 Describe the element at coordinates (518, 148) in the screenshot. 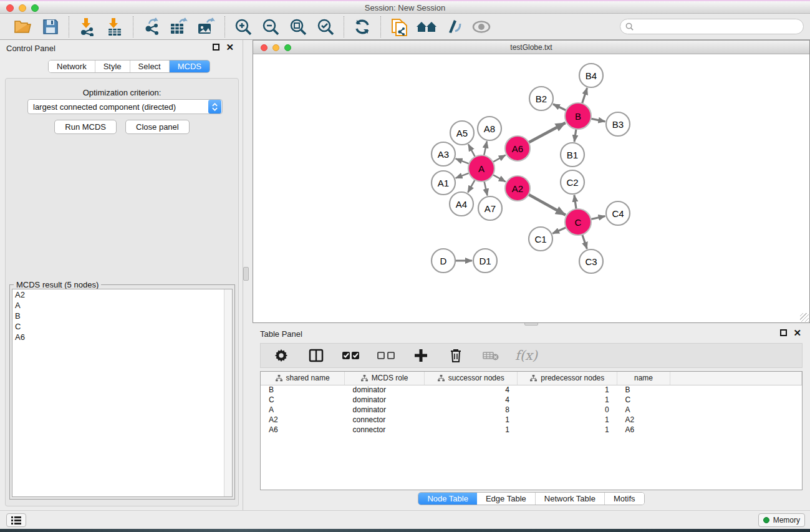

I see `graph-node-A6: A6` at that location.